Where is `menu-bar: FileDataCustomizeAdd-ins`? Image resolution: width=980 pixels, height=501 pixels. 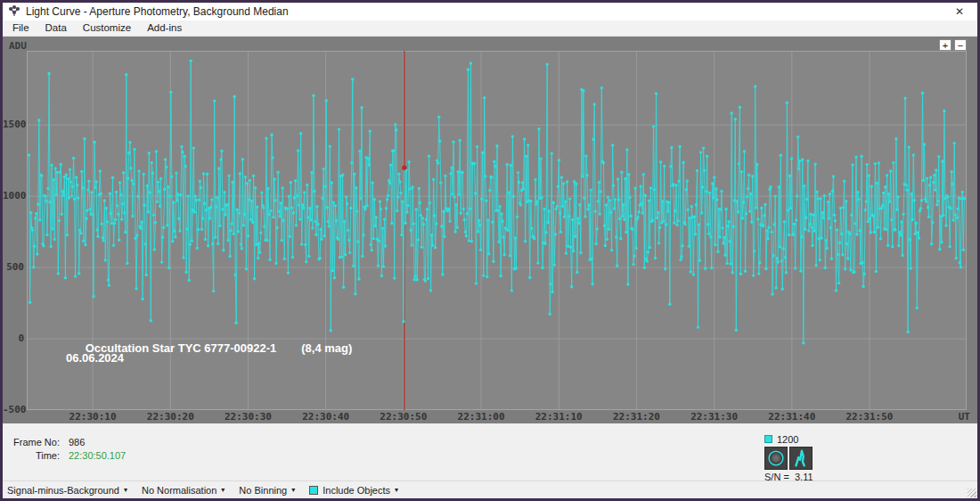 menu-bar: FileDataCustomizeAdd-ins is located at coordinates (490, 29).